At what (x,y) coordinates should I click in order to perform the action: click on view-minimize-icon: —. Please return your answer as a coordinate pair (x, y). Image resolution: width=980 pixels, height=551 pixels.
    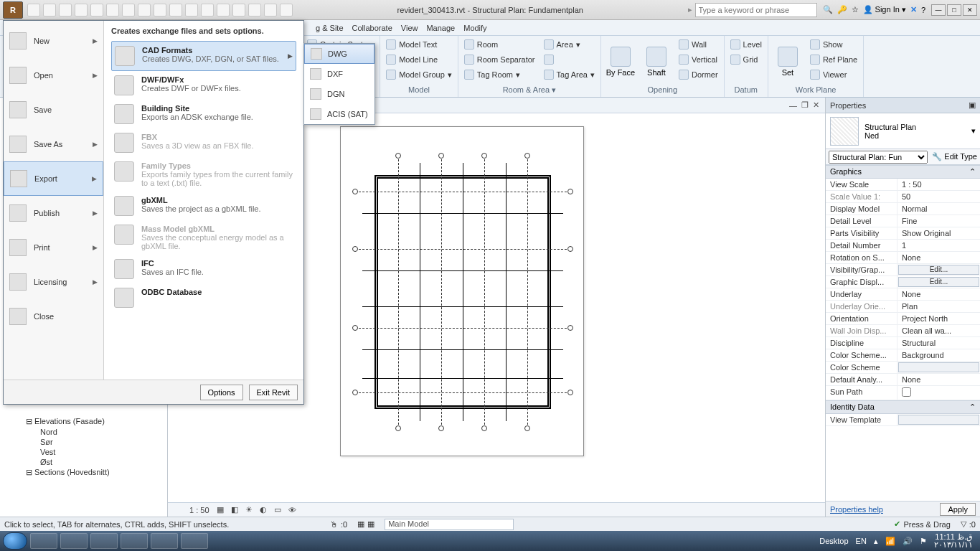
    Looking at the image, I should click on (793, 105).